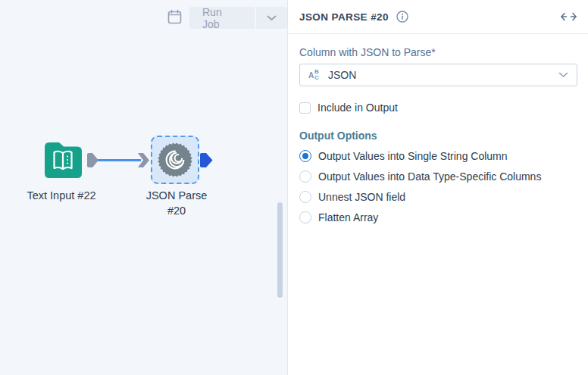  What do you see at coordinates (280, 250) in the screenshot?
I see `canvas-vertical-scrollbar` at bounding box center [280, 250].